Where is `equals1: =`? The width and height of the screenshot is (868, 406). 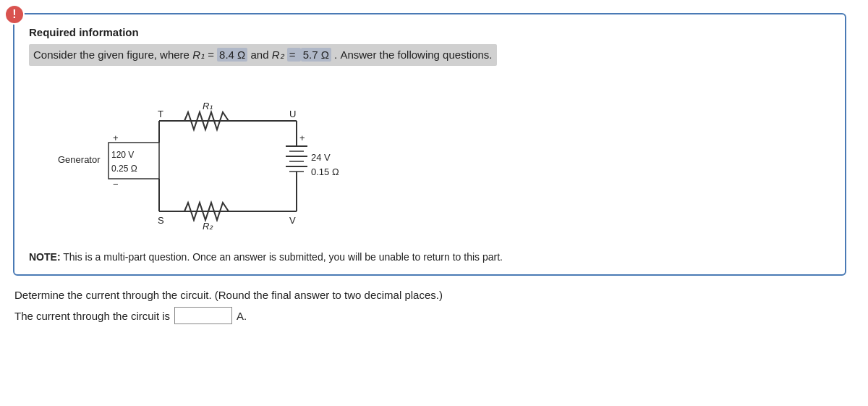 equals1: = is located at coordinates (213, 55).